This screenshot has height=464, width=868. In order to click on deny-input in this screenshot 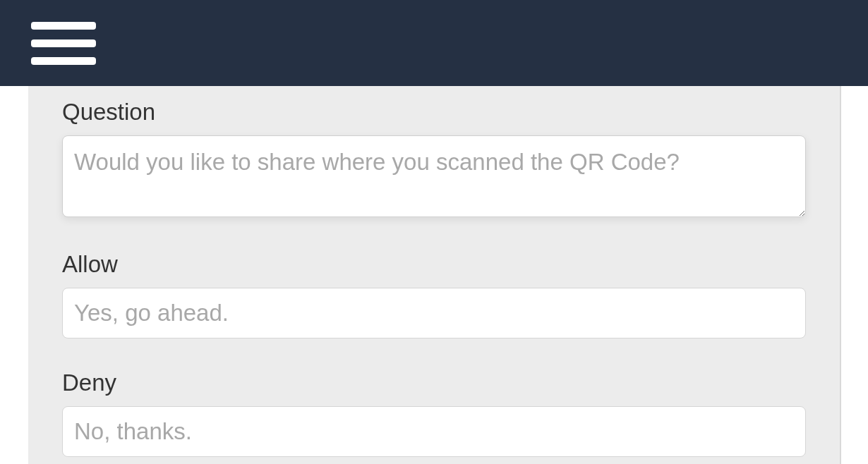, I will do `click(434, 432)`.